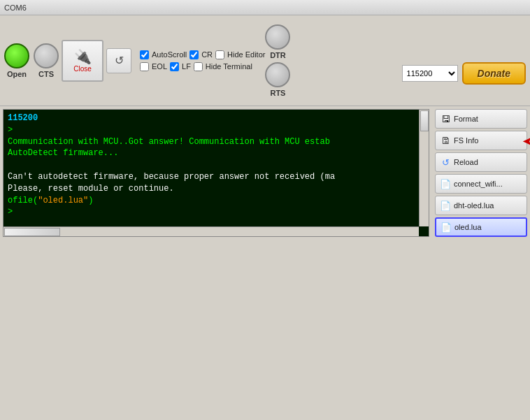 Image resolution: width=530 pixels, height=420 pixels. What do you see at coordinates (445, 162) in the screenshot?
I see `reload-icon: ↺` at bounding box center [445, 162].